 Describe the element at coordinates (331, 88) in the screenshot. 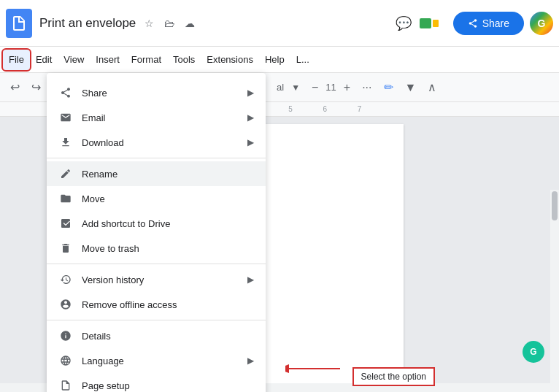

I see `font-size-value: 11` at that location.